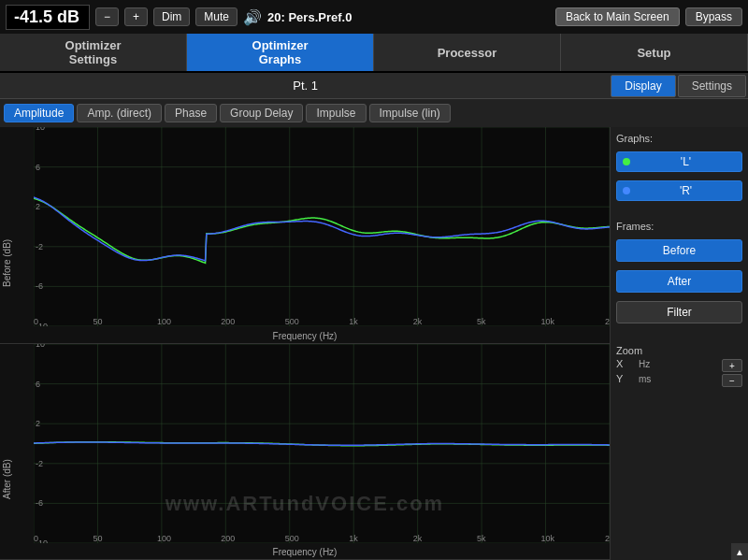 The image size is (748, 560). Describe the element at coordinates (137, 17) in the screenshot. I see `plus-button: +` at that location.